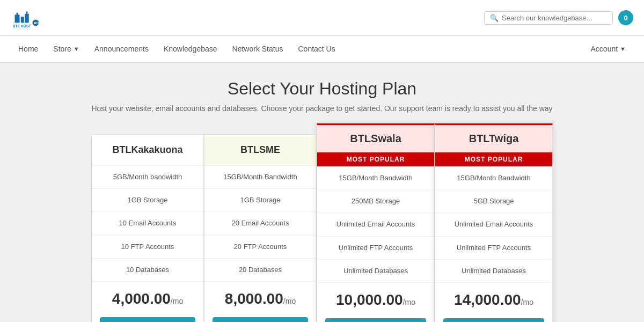 Image resolution: width=644 pixels, height=322 pixels. I want to click on plan-btlswala-header-wrap: BTLSwala MOST POPULAR, so click(376, 146).